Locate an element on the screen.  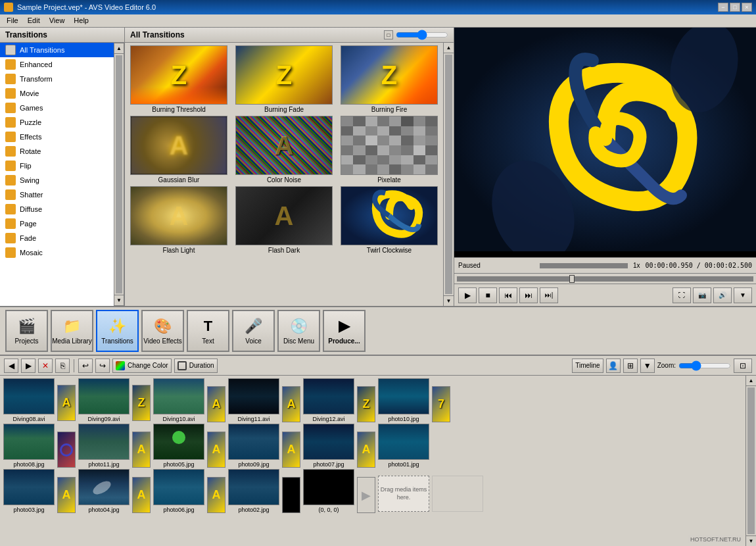
thumbnail-burning-fire: Z Burning Fire is located at coordinates (389, 79).